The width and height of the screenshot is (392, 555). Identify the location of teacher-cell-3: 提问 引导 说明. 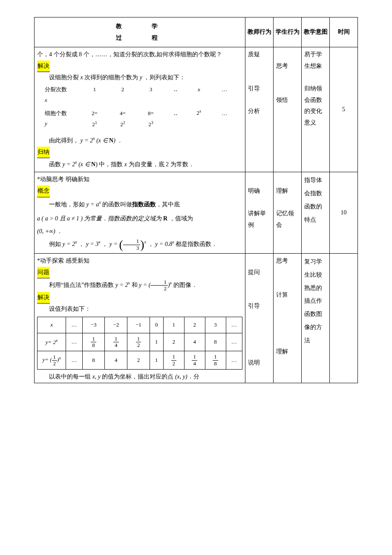
(259, 318).